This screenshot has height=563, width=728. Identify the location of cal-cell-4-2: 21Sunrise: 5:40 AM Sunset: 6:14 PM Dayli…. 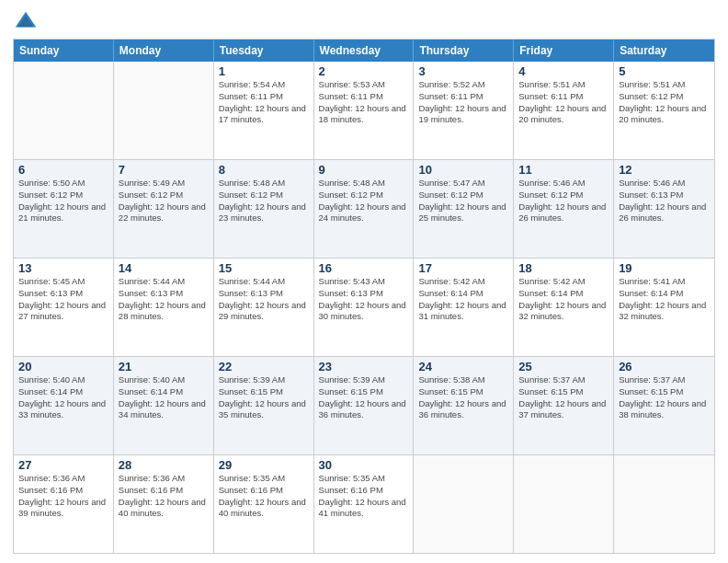
(164, 406).